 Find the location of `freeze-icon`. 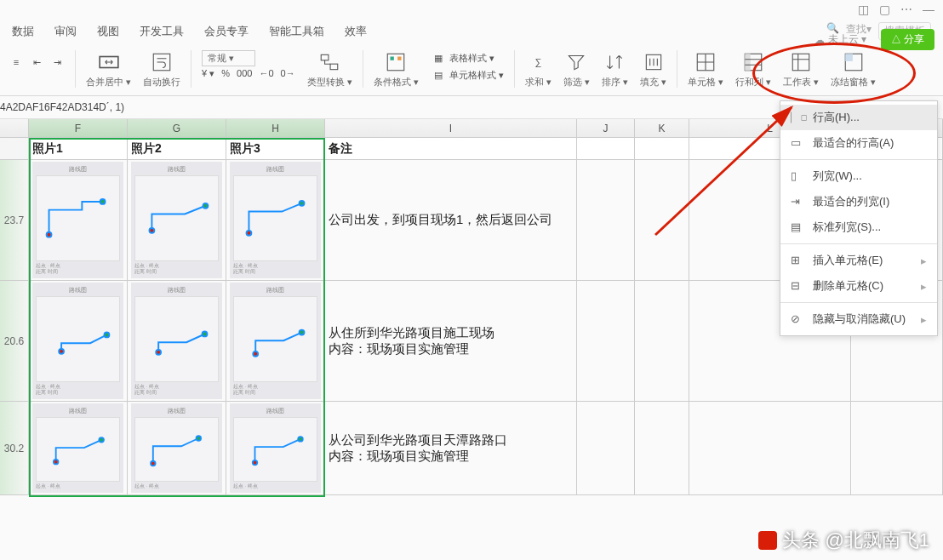

freeze-icon is located at coordinates (854, 62).